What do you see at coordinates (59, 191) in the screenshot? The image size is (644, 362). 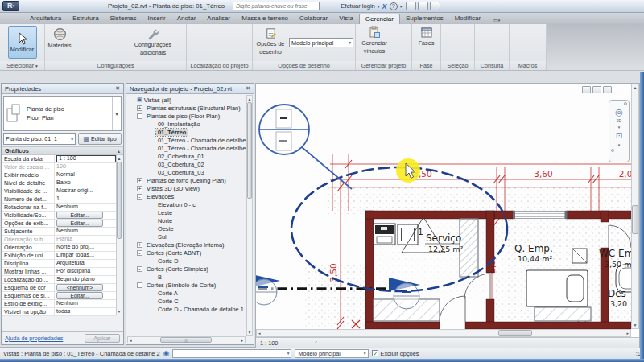 I see `Visibilidade de ...: Visibilidade de ... Mostrar origi...` at bounding box center [59, 191].